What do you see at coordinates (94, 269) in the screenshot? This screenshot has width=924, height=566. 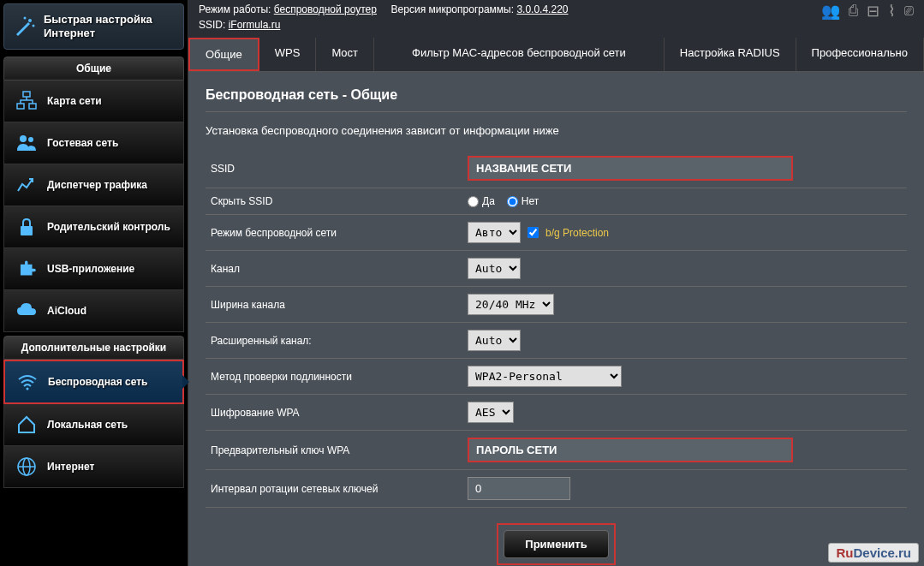 I see `sidebar-item-usb-app: USB-приложение` at bounding box center [94, 269].